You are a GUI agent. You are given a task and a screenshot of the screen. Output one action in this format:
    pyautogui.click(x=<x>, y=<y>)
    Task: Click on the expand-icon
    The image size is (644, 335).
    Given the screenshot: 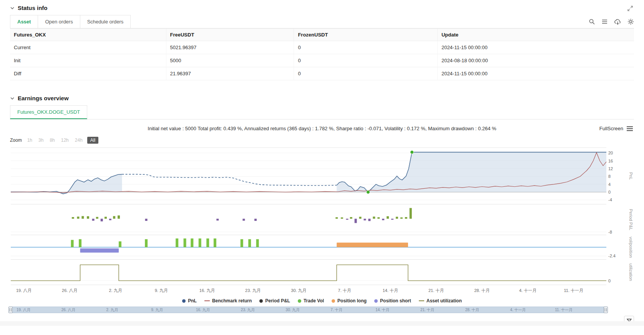 What is the action you would take?
    pyautogui.click(x=630, y=9)
    